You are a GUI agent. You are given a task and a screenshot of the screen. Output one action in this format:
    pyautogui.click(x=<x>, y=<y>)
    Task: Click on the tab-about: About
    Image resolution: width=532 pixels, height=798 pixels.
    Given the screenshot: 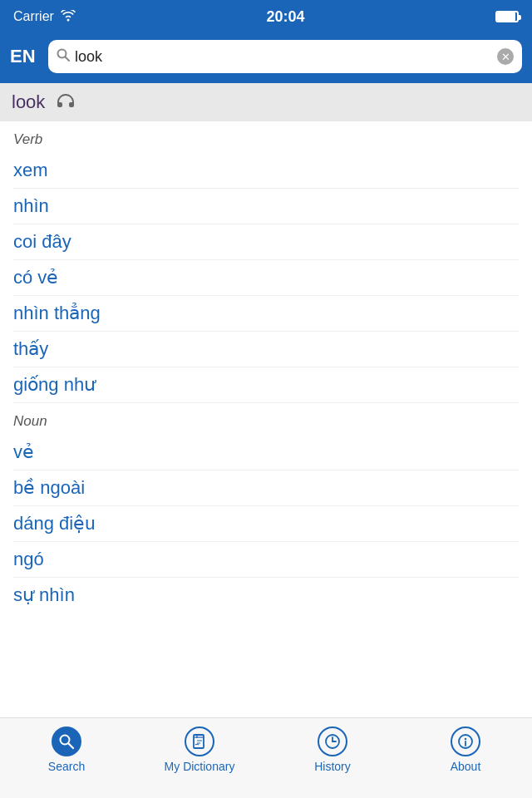 What is the action you would take?
    pyautogui.click(x=466, y=750)
    